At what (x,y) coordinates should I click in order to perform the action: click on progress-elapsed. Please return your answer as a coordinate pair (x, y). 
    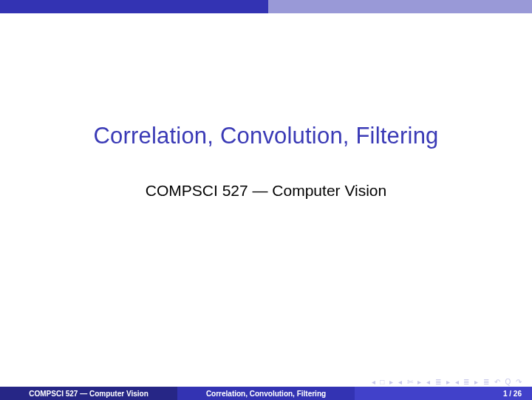
    Looking at the image, I should click on (134, 7).